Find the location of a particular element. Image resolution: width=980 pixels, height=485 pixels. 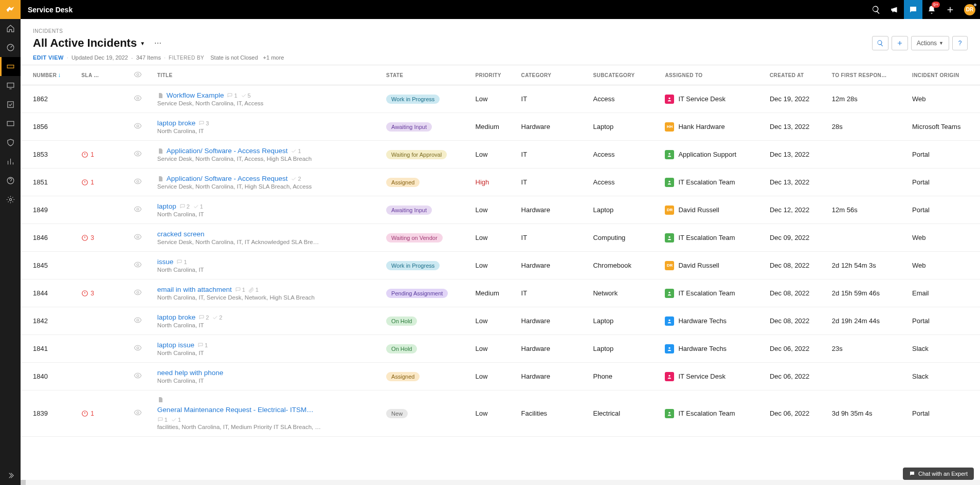

nav-help is located at coordinates (10, 181).